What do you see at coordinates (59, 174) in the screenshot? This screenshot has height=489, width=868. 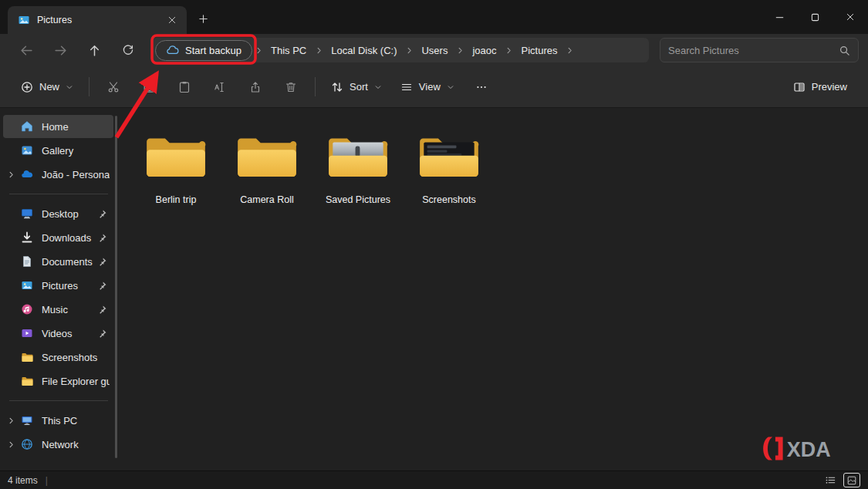 I see `sidebar-item-jo-o-personal: João - Personal` at bounding box center [59, 174].